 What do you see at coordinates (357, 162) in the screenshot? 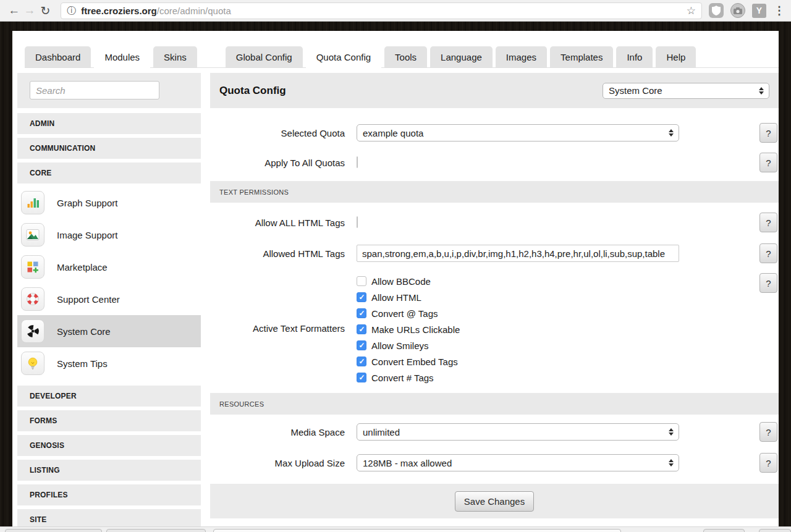
I see `apply-all-checkbox` at bounding box center [357, 162].